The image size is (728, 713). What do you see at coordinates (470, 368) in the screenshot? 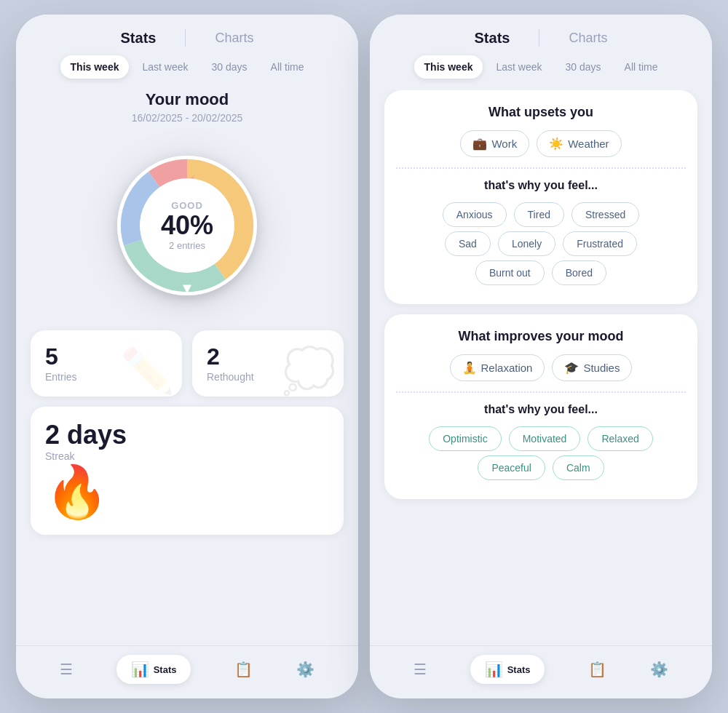
I see `relaxation-icon: 🧘` at bounding box center [470, 368].